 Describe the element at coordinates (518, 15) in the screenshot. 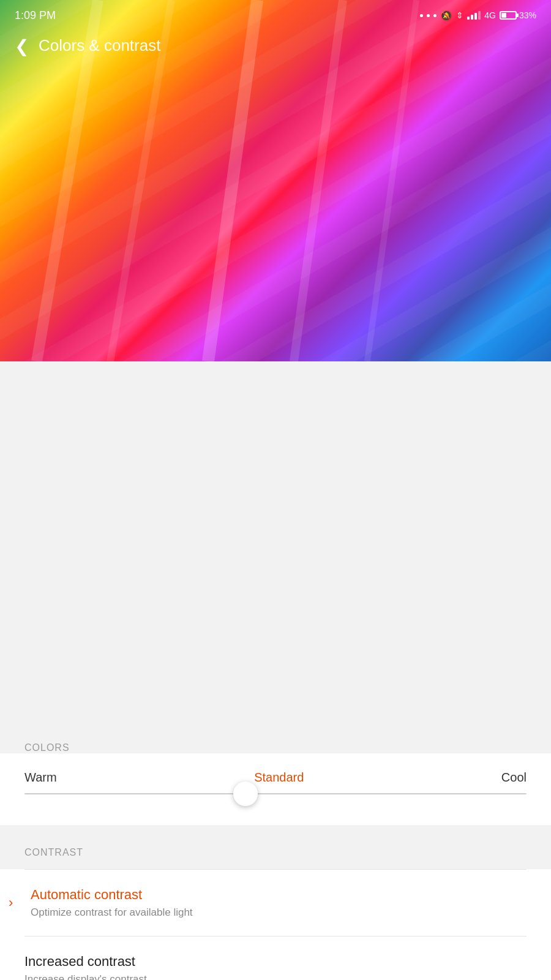

I see `battery-container: 33%` at that location.